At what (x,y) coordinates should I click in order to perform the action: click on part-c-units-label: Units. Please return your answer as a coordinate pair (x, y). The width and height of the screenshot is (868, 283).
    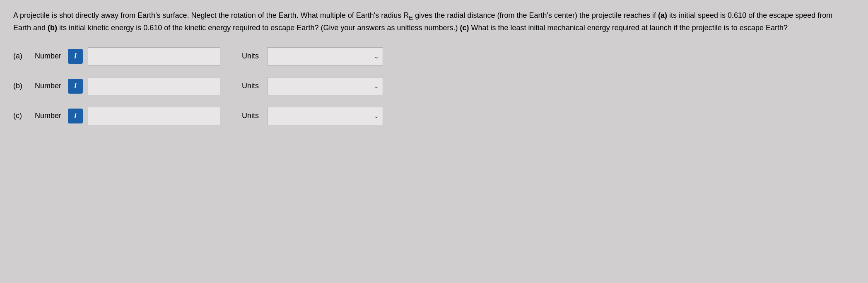
    Looking at the image, I should click on (250, 116).